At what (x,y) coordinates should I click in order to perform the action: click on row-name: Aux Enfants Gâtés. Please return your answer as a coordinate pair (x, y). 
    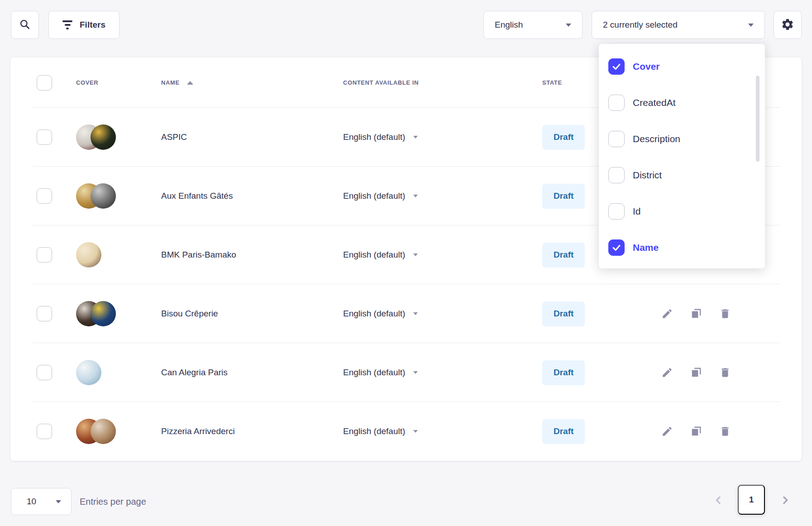
    Looking at the image, I should click on (252, 196).